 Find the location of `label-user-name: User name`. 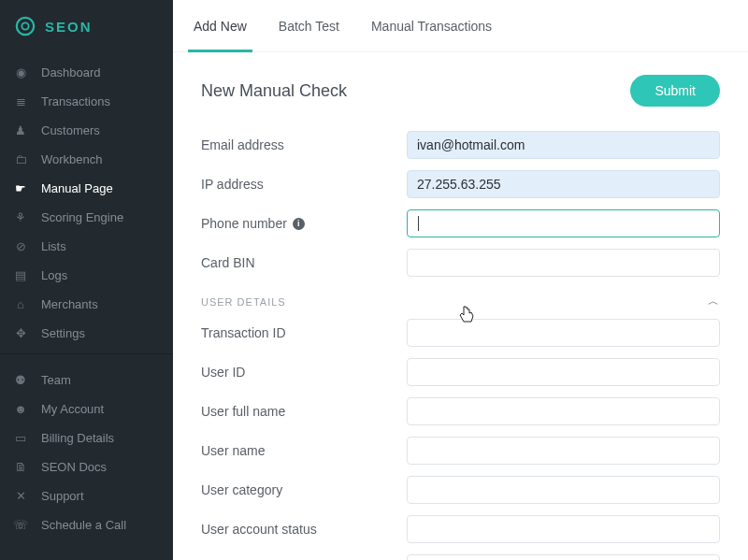

label-user-name: User name is located at coordinates (304, 451).